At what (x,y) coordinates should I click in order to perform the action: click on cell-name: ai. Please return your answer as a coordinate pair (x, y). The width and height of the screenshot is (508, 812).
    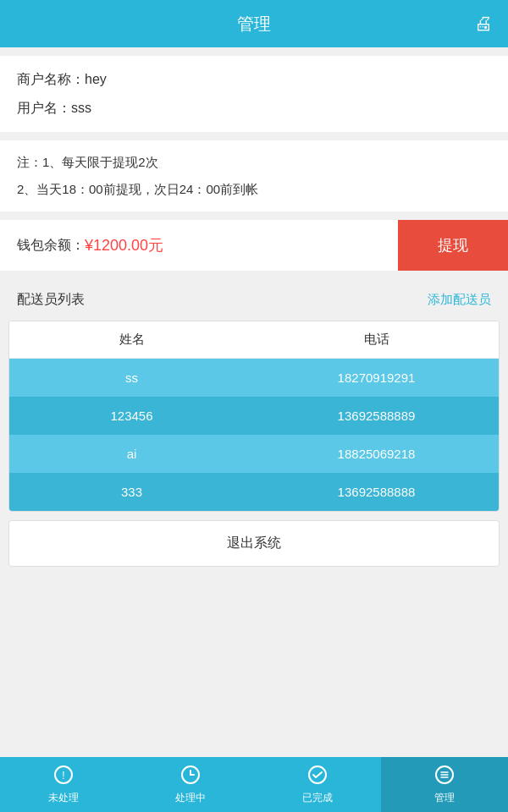
    Looking at the image, I should click on (132, 453).